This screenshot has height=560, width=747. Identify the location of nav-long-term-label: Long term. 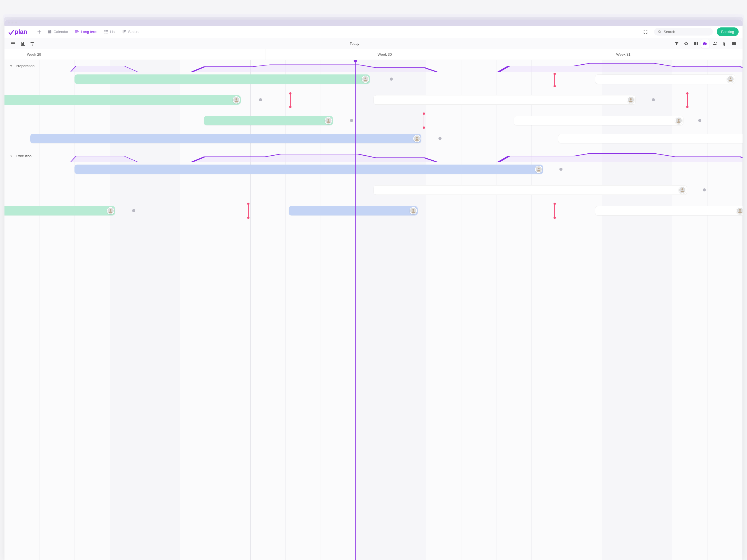
(89, 32).